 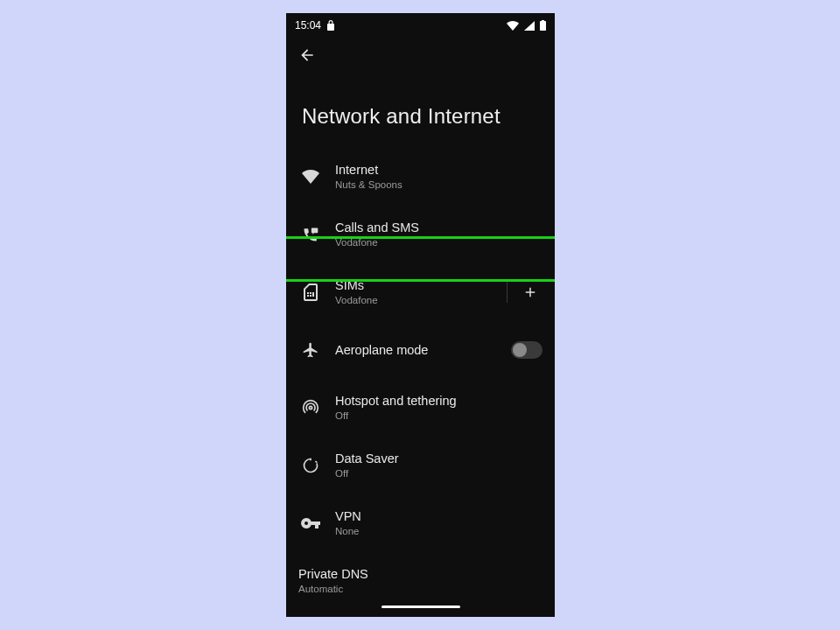 I want to click on settings-item-title: Aeroplane mode, so click(x=416, y=350).